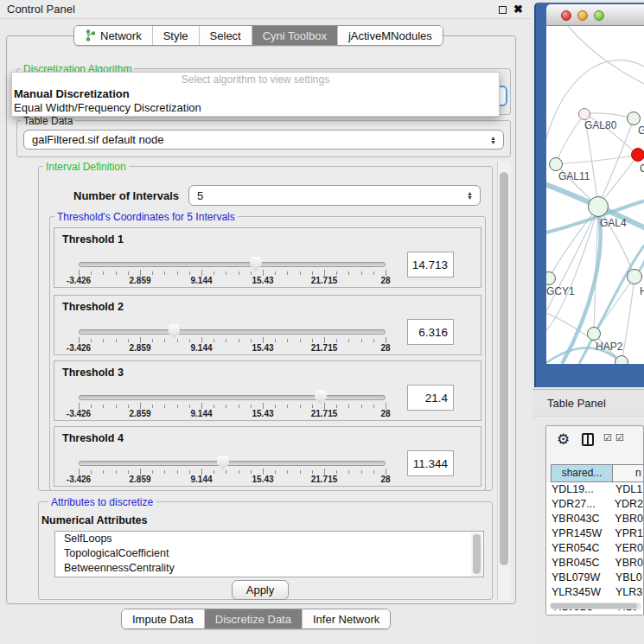 This screenshot has height=644, width=644. What do you see at coordinates (260, 590) in the screenshot?
I see `apply-button: Apply` at bounding box center [260, 590].